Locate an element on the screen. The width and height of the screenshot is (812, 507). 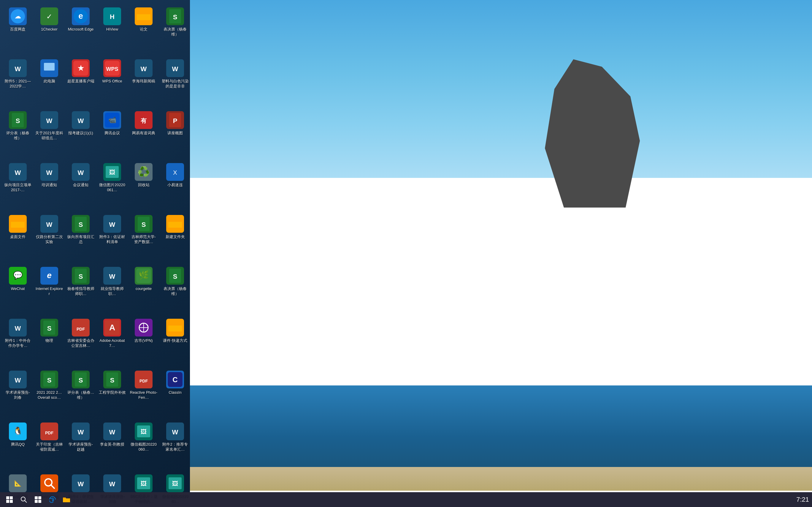
desktop-icon-youdao: 有网易有道词典 is located at coordinates (144, 131).